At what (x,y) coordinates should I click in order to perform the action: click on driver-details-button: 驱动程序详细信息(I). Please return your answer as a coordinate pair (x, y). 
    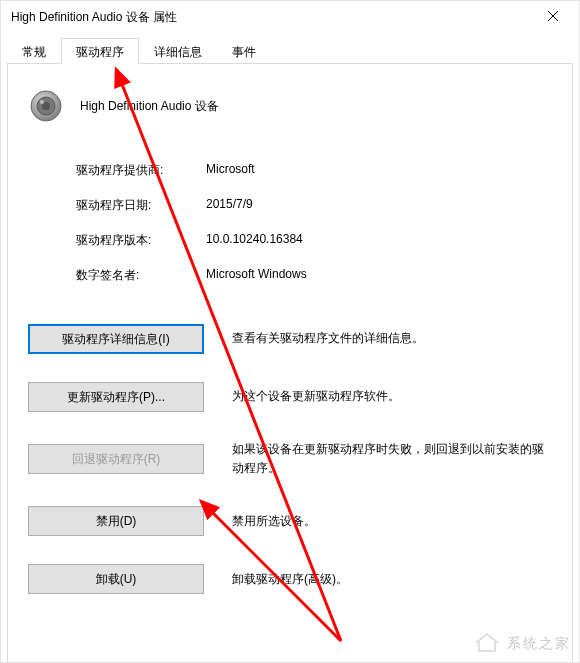
    Looking at the image, I should click on (116, 339).